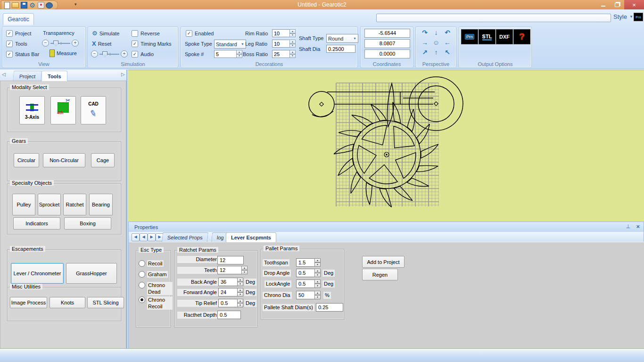 This screenshot has width=644, height=362. I want to click on rim-ratio-field: 10, so click(281, 33).